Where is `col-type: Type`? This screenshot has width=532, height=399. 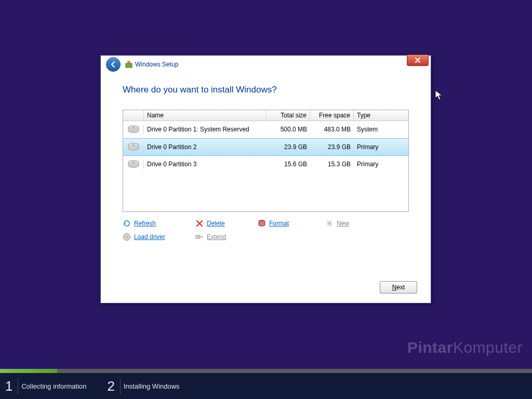 col-type: Type is located at coordinates (381, 115).